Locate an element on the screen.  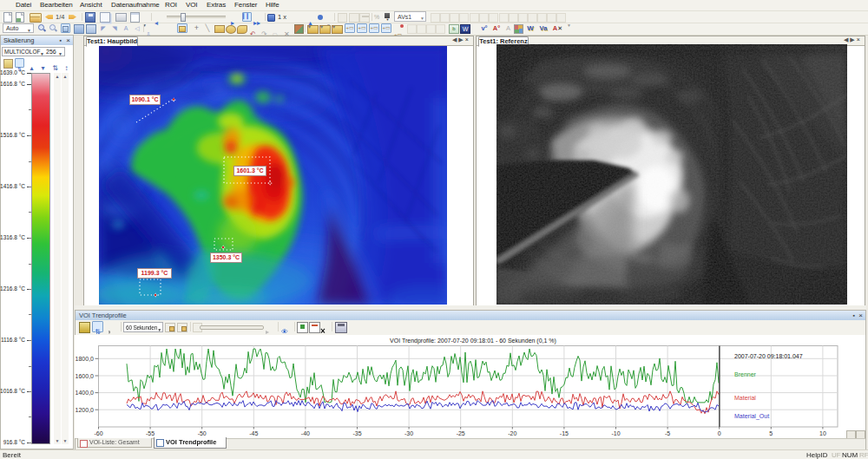
svg-text: 10 is located at coordinates (823, 434).